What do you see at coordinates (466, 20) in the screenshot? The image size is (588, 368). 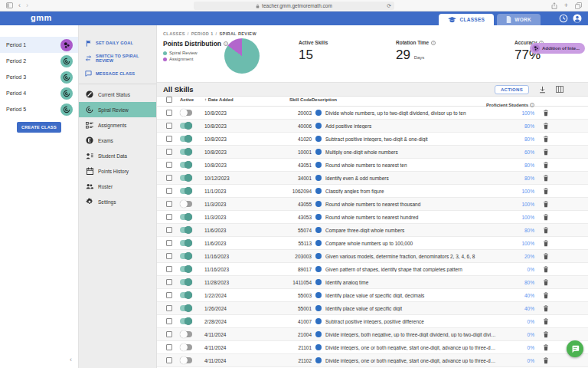 I see `tab-classes: CLASSES` at bounding box center [466, 20].